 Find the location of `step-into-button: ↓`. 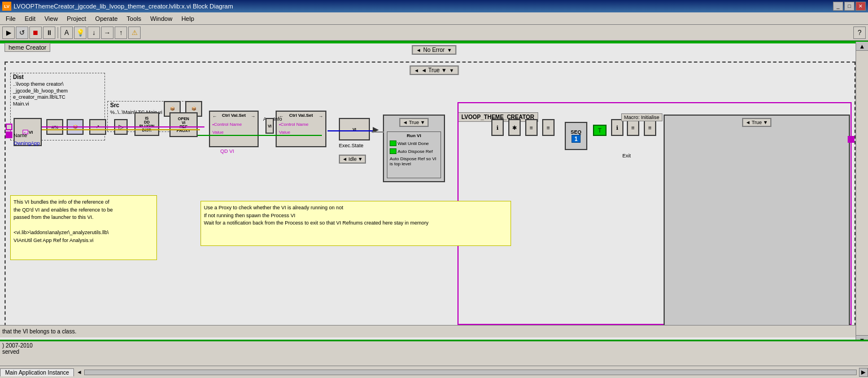

step-into-button: ↓ is located at coordinates (94, 33).